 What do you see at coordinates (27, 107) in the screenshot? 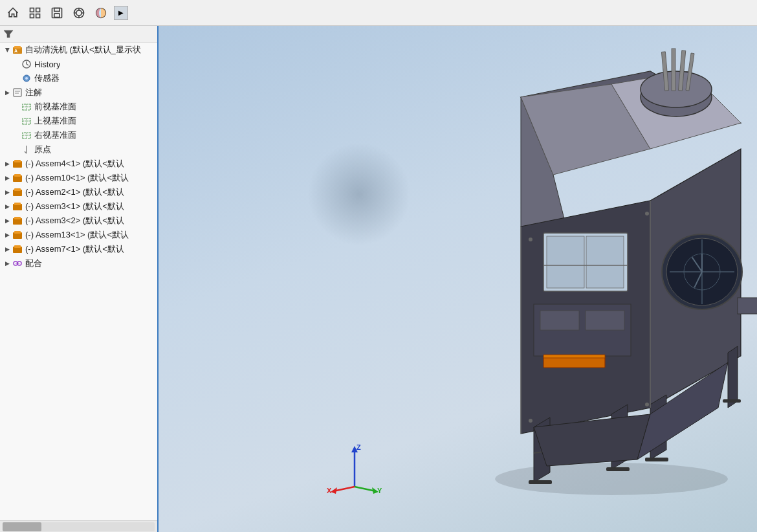
I see `front-plane-icon` at bounding box center [27, 107].